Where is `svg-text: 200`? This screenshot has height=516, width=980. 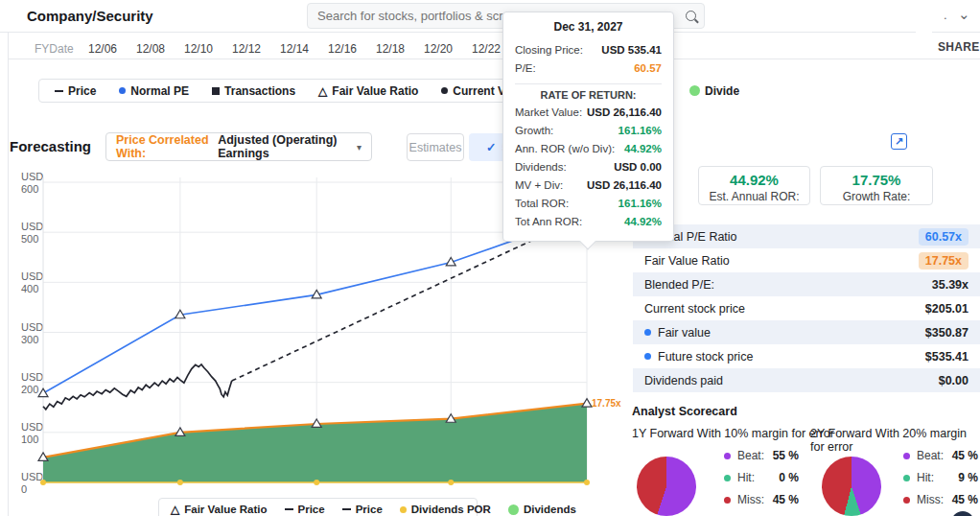 svg-text: 200 is located at coordinates (30, 389).